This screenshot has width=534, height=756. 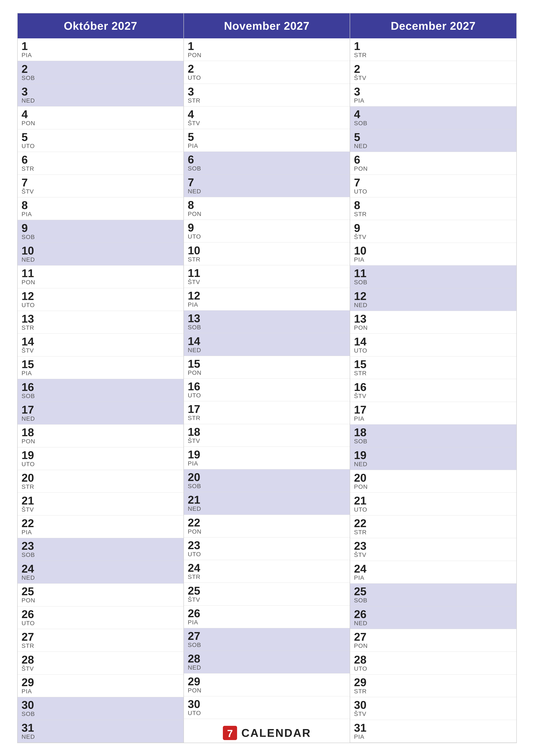 I want to click on day-number: 13, so click(x=28, y=319).